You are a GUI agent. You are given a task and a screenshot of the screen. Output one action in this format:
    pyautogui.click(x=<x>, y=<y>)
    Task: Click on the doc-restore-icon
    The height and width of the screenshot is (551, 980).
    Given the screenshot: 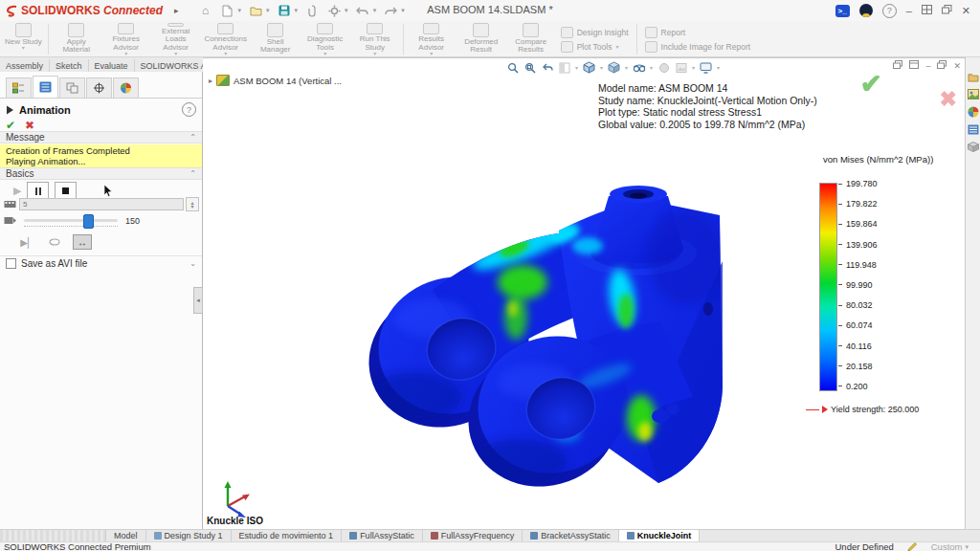 What is the action you would take?
    pyautogui.click(x=942, y=65)
    